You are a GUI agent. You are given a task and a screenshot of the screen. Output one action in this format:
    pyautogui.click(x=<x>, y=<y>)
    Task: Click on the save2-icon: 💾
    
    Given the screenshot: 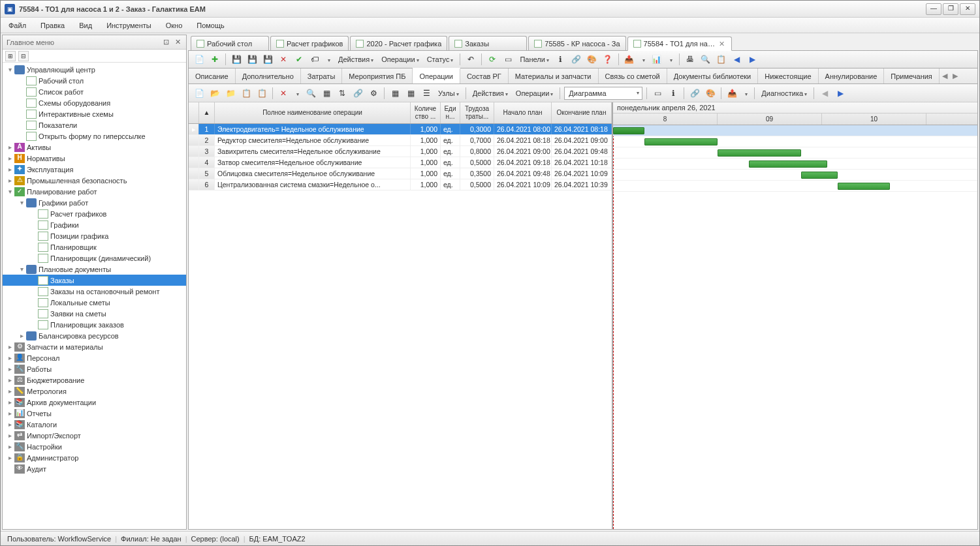 What is the action you would take?
    pyautogui.click(x=252, y=59)
    